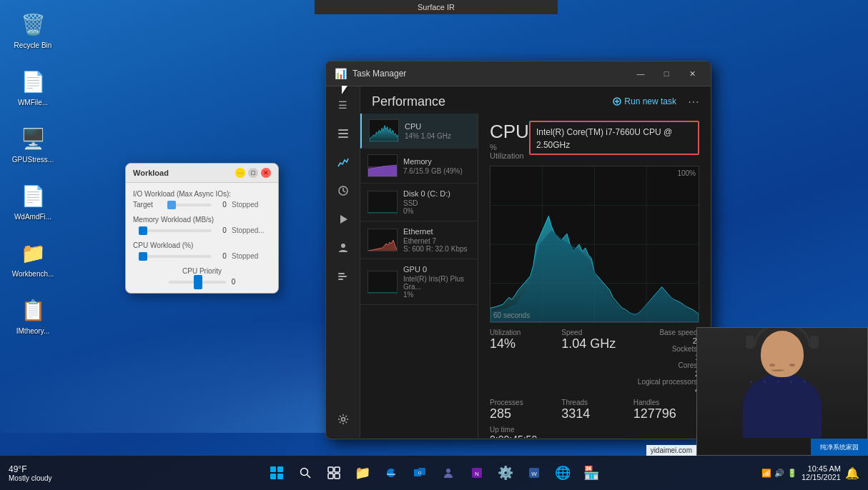 This screenshot has height=490, width=868. I want to click on memory-slider-thumb, so click(143, 231).